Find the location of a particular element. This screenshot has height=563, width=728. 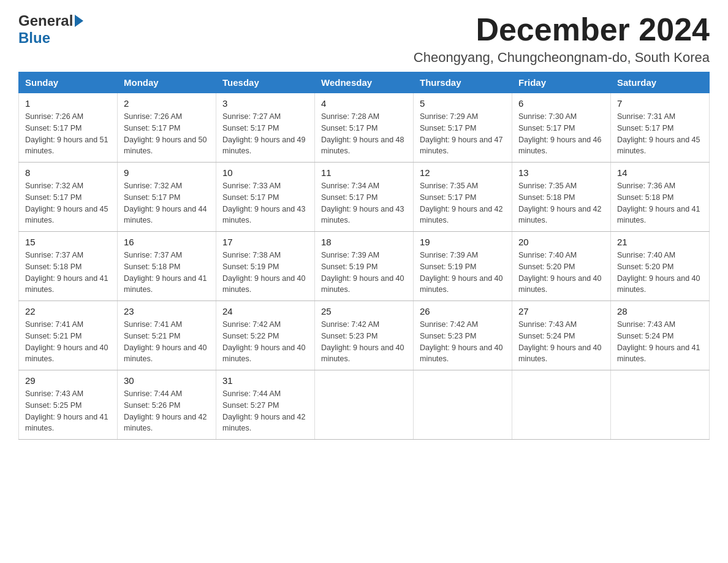

day-number: 9 is located at coordinates (167, 173).